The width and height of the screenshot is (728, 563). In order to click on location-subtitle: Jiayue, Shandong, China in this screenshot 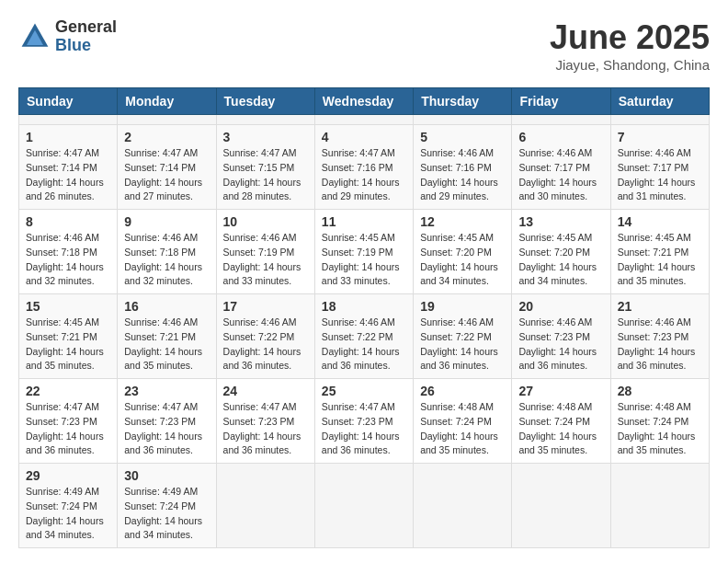, I will do `click(630, 64)`.